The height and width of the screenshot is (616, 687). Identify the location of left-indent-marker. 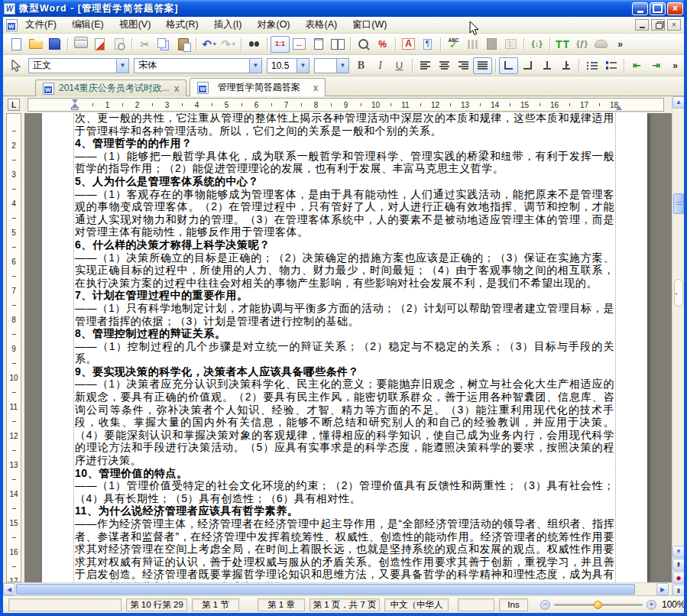
(75, 109).